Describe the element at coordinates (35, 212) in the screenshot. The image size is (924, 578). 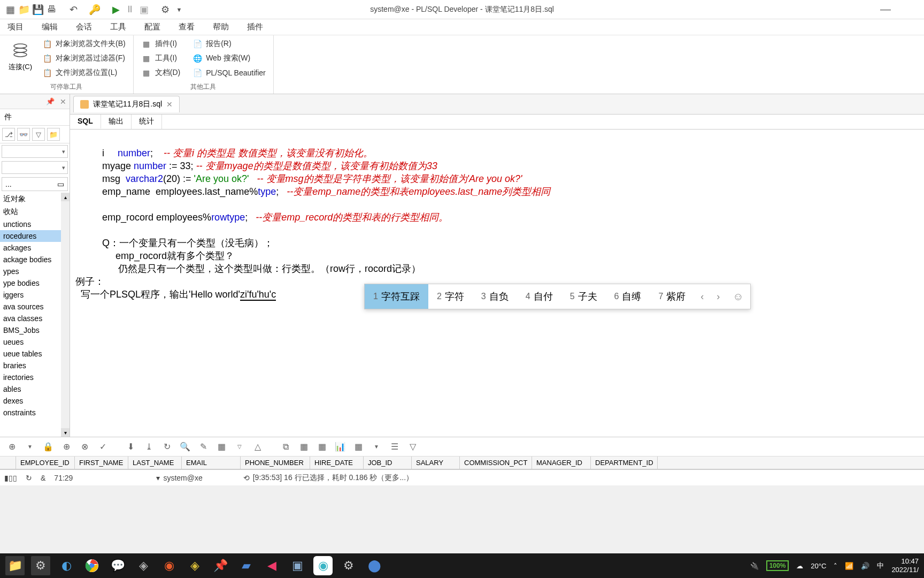
I see `tree-item: 收站` at that location.